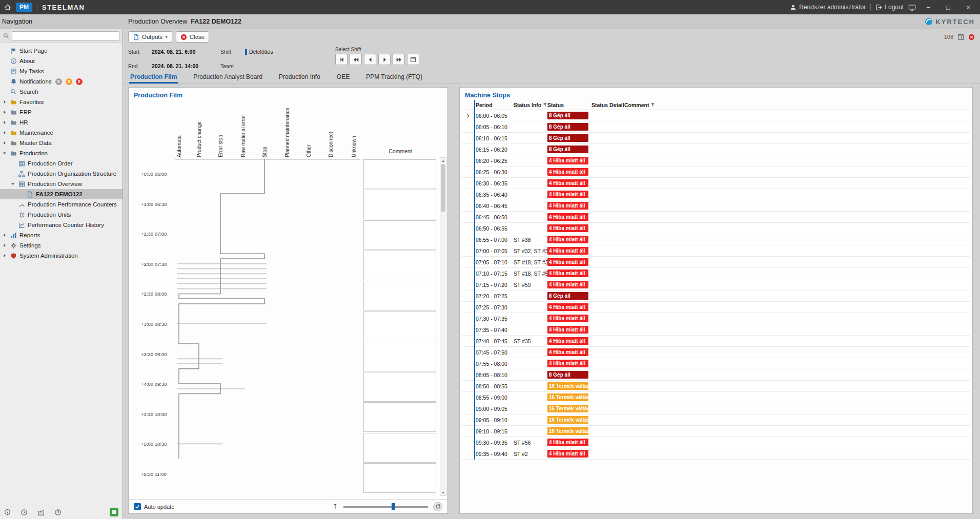  What do you see at coordinates (399, 59) in the screenshot?
I see `shift-fast-forward-button` at bounding box center [399, 59].